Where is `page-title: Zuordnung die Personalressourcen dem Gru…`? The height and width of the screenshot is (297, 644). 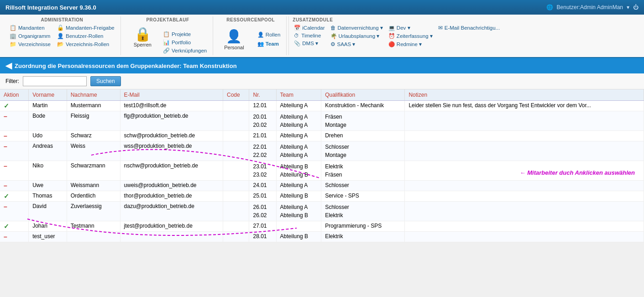 page-title: Zuordnung die Personalressourcen dem Gru… is located at coordinates (126, 66).